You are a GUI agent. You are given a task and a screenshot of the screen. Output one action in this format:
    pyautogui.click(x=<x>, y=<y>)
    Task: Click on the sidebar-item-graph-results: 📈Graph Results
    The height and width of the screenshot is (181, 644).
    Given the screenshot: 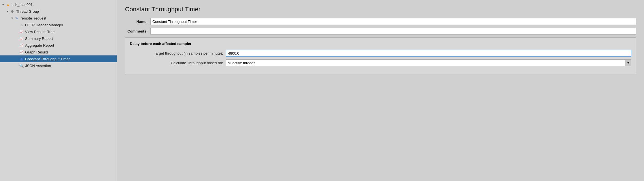 What is the action you would take?
    pyautogui.click(x=58, y=52)
    